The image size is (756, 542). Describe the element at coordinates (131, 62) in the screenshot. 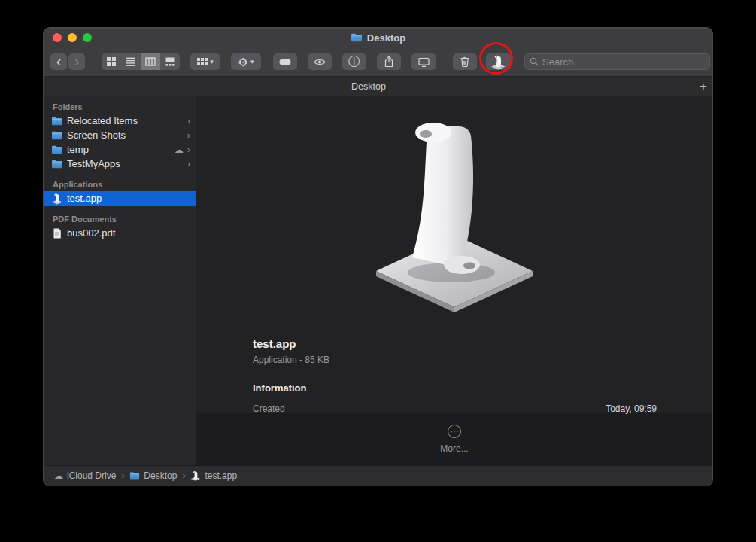

I see `list-view-button` at that location.